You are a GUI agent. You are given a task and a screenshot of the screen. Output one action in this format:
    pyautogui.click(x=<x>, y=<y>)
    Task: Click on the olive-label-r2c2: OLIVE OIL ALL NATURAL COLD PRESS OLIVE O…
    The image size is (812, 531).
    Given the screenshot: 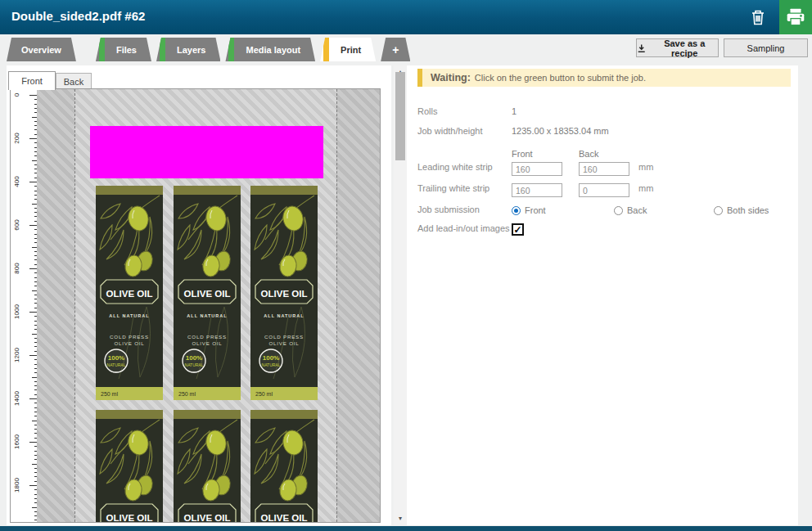 What is the action you would take?
    pyautogui.click(x=207, y=466)
    